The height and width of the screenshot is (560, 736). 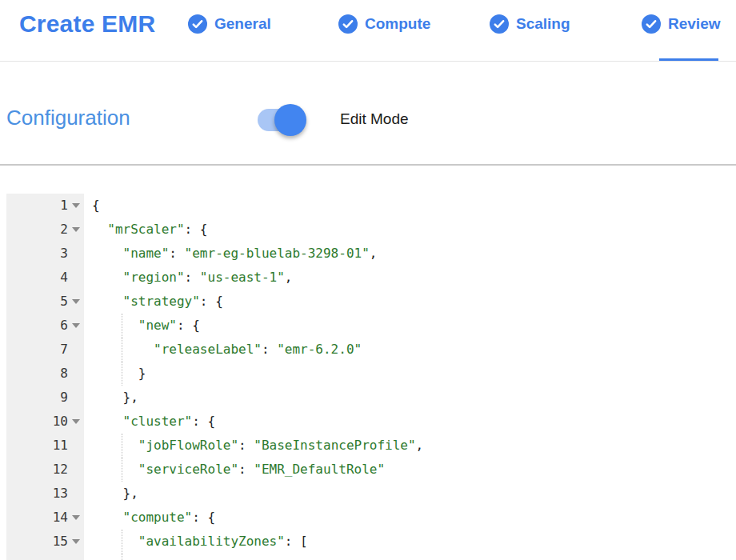 What do you see at coordinates (371, 206) in the screenshot?
I see `code-line: 1{` at bounding box center [371, 206].